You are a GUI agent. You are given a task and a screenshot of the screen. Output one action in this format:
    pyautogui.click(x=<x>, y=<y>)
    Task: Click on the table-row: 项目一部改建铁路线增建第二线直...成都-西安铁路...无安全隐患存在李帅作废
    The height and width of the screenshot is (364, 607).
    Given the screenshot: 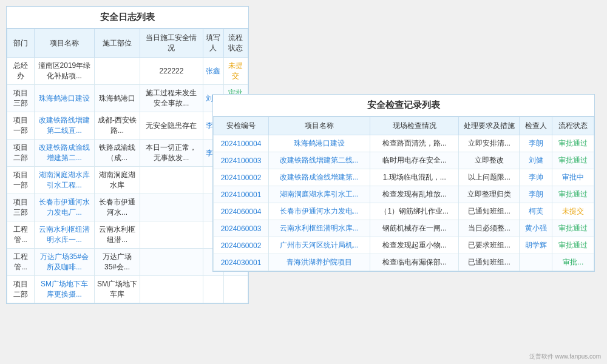 What is the action you would take?
    pyautogui.click(x=127, y=126)
    